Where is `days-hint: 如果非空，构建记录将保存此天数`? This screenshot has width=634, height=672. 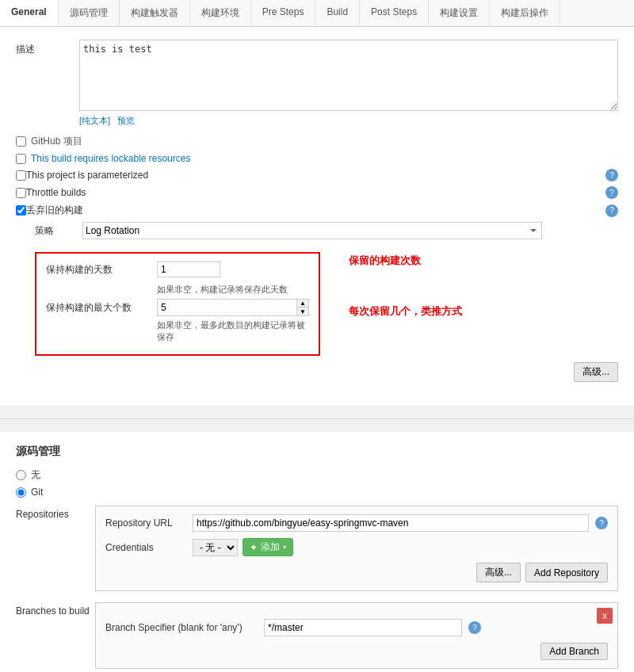
days-hint: 如果非空，构建记录将保存此天数 is located at coordinates (233, 290).